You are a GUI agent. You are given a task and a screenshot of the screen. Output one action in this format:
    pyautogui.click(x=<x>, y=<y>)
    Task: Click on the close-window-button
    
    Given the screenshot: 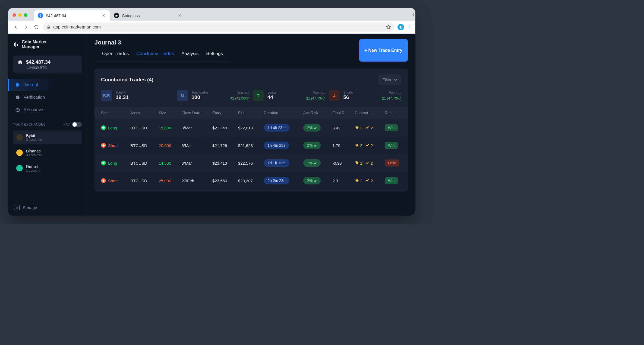 What is the action you would take?
    pyautogui.click(x=14, y=15)
    